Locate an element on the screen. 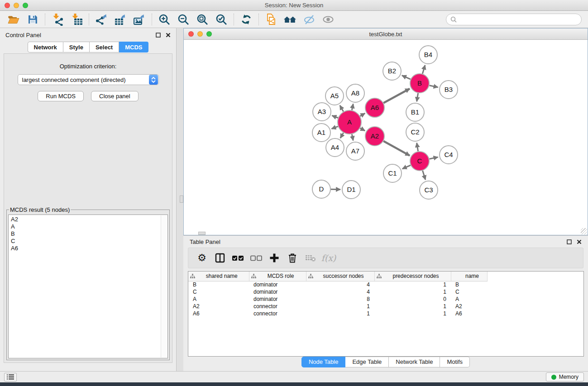 The height and width of the screenshot is (386, 588). split-columns-button is located at coordinates (220, 258).